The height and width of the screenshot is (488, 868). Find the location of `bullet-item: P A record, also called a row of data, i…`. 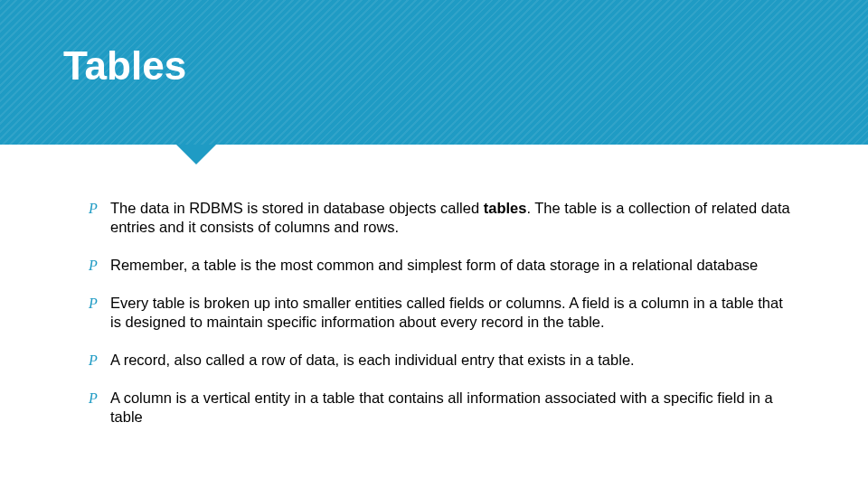

bullet-item: P A record, also called a row of data, i… is located at coordinates (443, 361).